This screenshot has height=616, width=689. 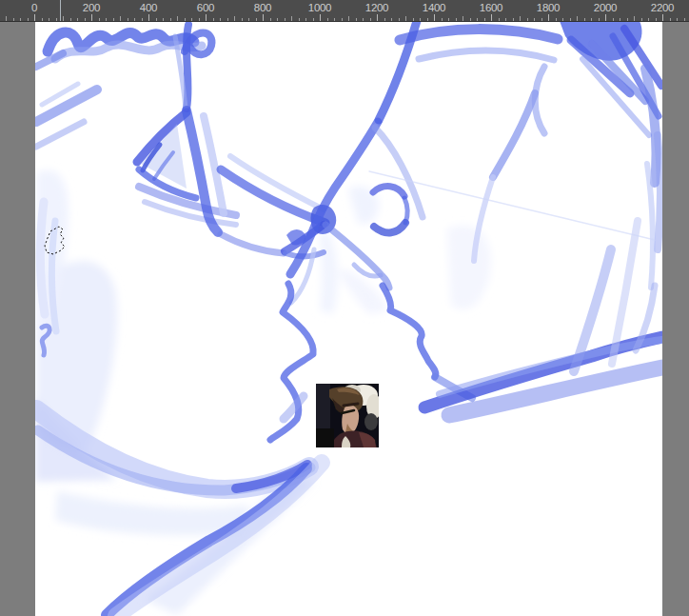 I want to click on ruler-label: 1800, so click(x=548, y=8).